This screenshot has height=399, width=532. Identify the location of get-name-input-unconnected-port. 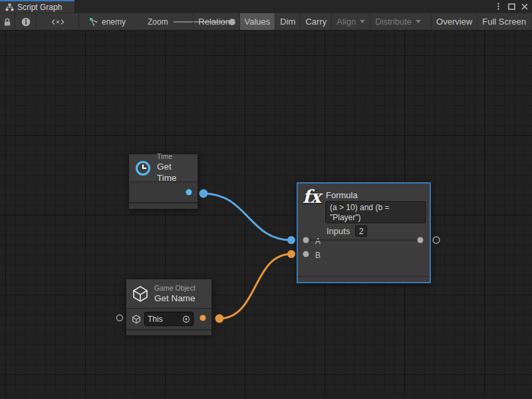
(120, 318).